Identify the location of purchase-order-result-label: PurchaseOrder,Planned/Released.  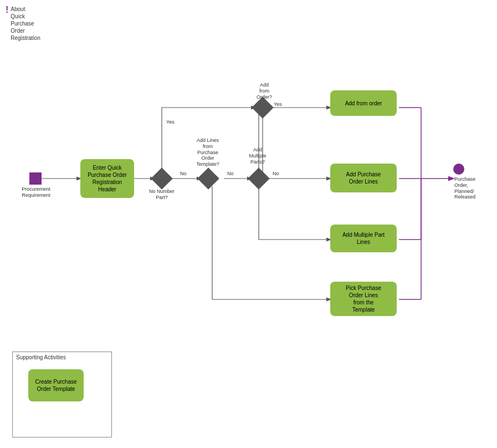
(474, 189).